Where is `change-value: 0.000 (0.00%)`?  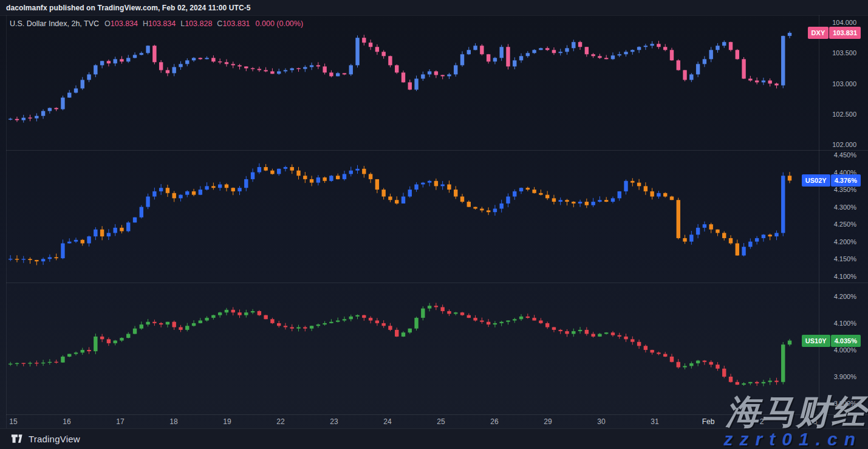
change-value: 0.000 (0.00%) is located at coordinates (279, 24).